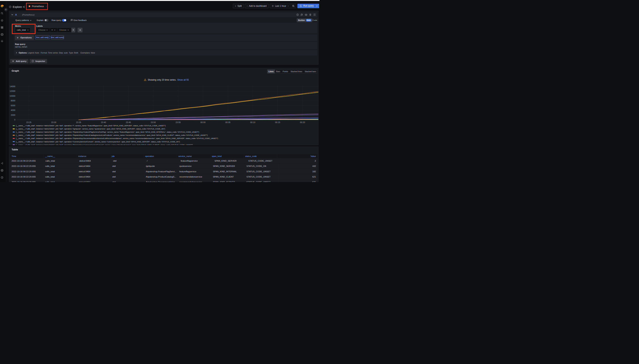  What do you see at coordinates (78, 122) in the screenshot?
I see `svg-text: 23:35` at bounding box center [78, 122].